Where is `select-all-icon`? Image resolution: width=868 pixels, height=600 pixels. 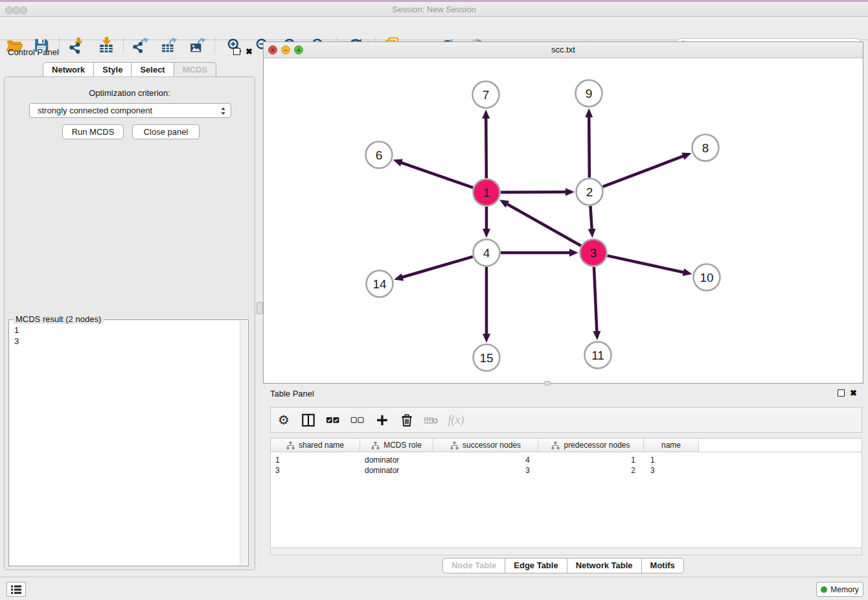
select-all-icon is located at coordinates (333, 420).